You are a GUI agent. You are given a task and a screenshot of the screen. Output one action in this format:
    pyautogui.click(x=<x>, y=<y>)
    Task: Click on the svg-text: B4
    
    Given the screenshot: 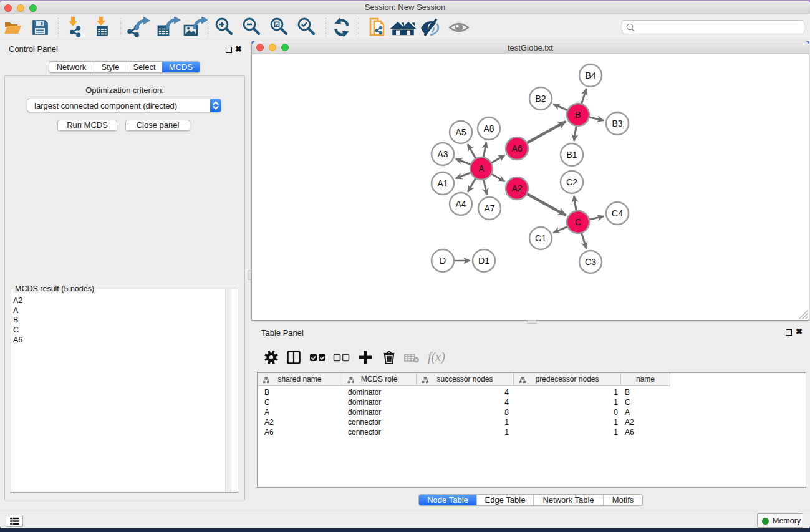 What is the action you would take?
    pyautogui.click(x=590, y=75)
    